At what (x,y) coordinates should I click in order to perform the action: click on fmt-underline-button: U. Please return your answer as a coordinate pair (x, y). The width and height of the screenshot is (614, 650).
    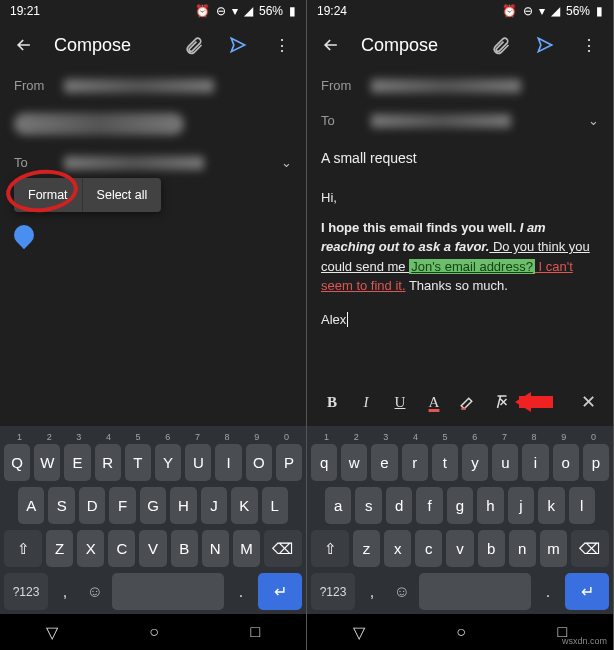
    Looking at the image, I should click on (400, 402).